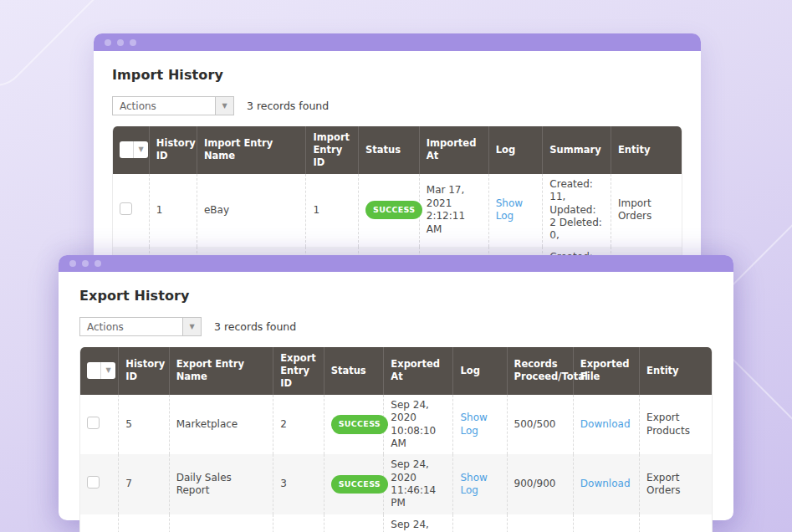 Image resolution: width=792 pixels, height=532 pixels. I want to click on column-header-export-entry-name: Export Entry Name, so click(221, 371).